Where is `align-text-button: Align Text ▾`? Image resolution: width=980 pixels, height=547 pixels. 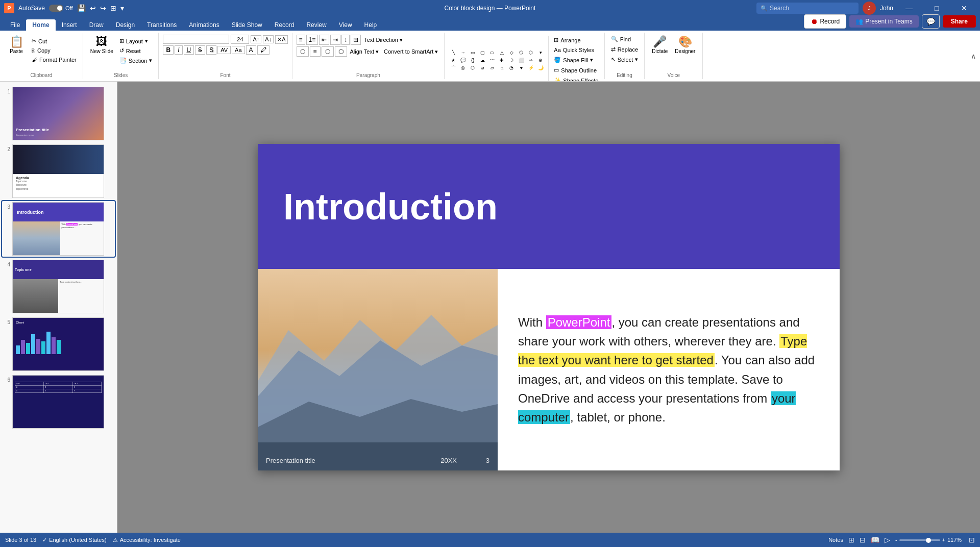 align-text-button: Align Text ▾ is located at coordinates (364, 52).